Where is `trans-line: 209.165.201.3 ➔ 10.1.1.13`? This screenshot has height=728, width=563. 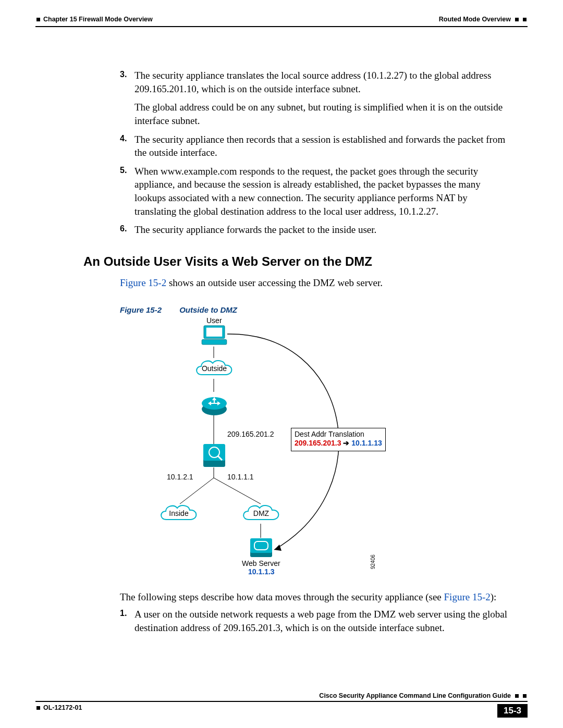
trans-line: 209.165.201.3 ➔ 10.1.1.13 is located at coordinates (338, 443).